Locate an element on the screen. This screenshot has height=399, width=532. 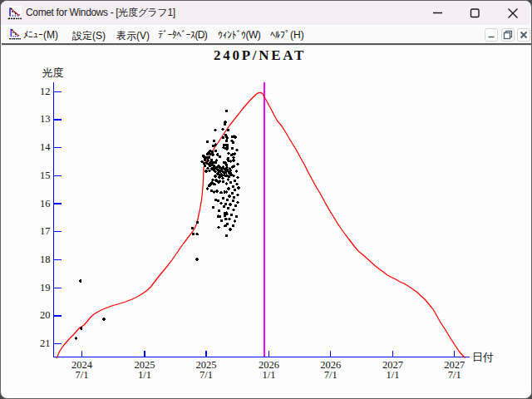
svg-text: 14 is located at coordinates (45, 147).